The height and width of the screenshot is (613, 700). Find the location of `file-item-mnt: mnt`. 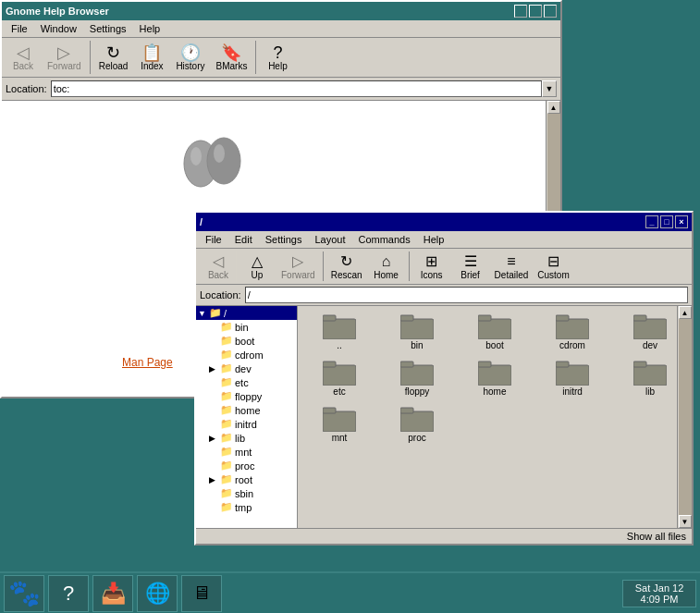

file-item-mnt: mnt is located at coordinates (339, 423).